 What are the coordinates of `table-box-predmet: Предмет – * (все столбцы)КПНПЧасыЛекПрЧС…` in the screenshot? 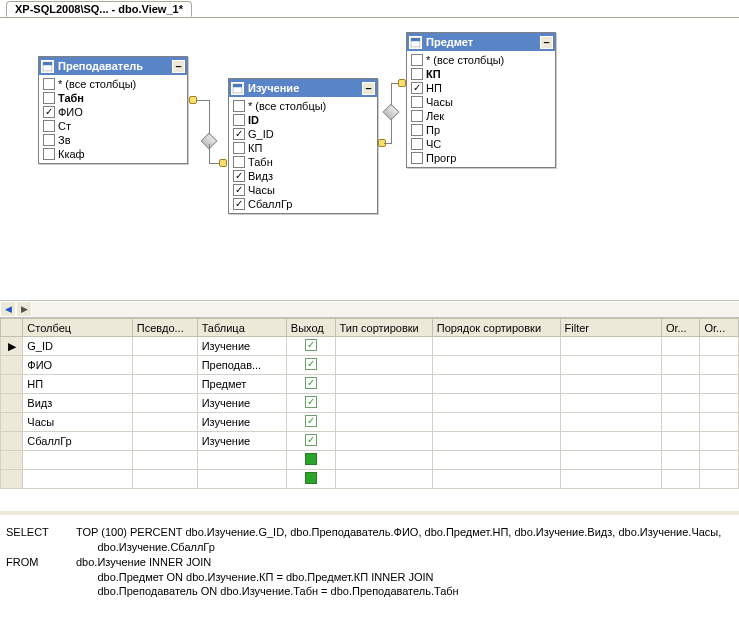 It's located at (481, 100).